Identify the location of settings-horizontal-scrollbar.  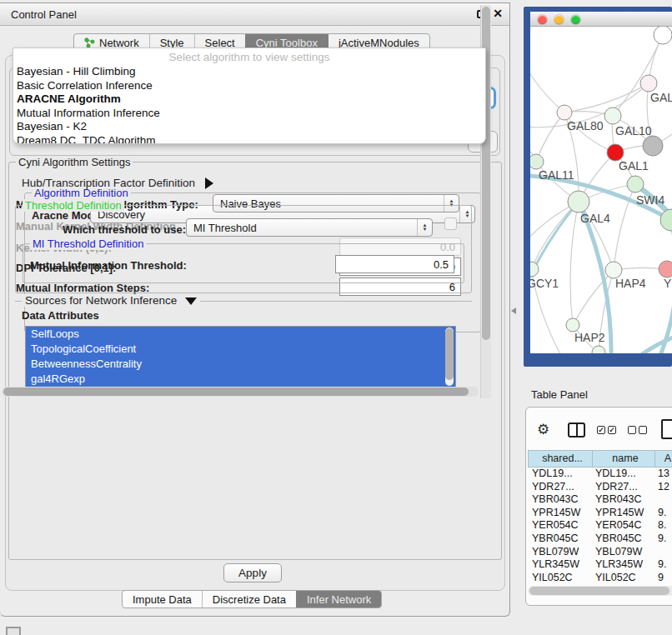
(240, 392).